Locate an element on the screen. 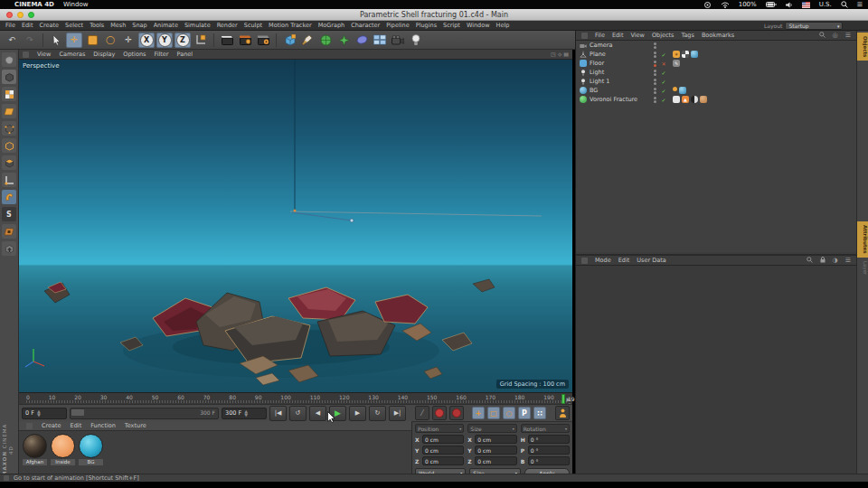  edges-mode-button is located at coordinates (9, 145).